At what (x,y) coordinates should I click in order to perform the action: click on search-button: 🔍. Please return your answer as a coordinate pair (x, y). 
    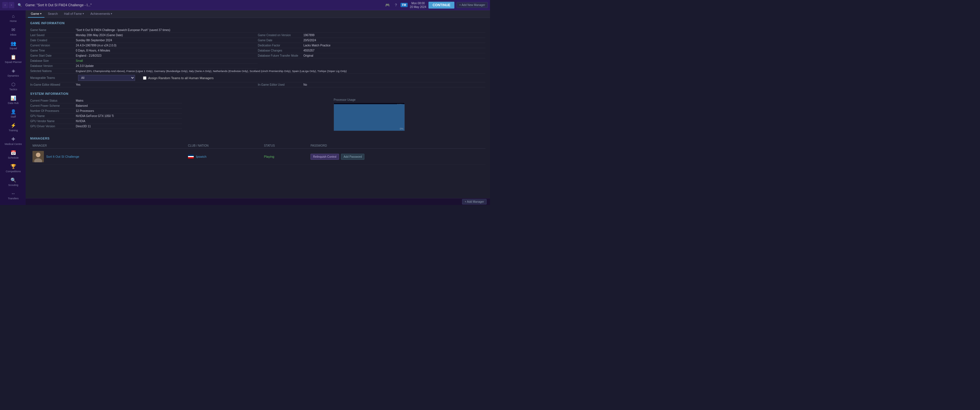
    Looking at the image, I should click on (20, 5).